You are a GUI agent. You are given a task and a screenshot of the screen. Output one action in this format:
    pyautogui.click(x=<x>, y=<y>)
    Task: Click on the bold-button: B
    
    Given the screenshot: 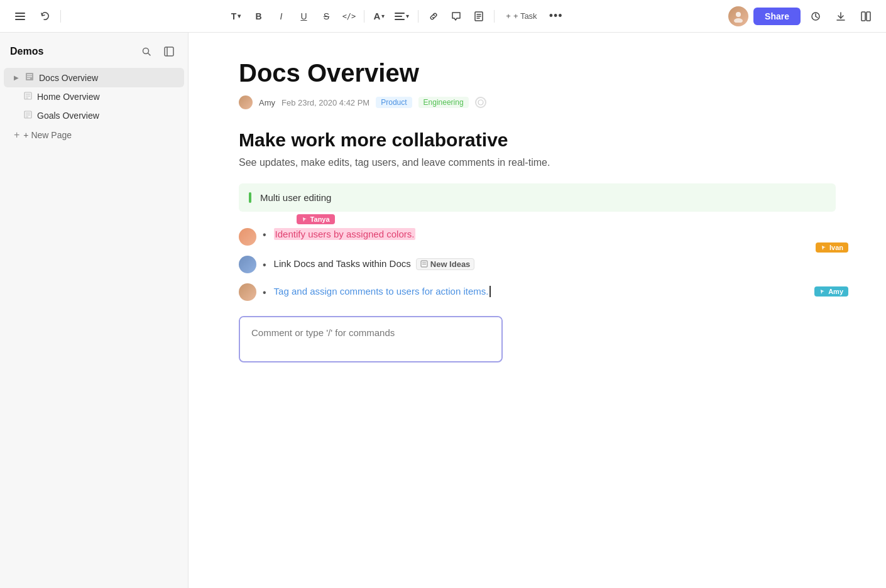 What is the action you would take?
    pyautogui.click(x=258, y=16)
    